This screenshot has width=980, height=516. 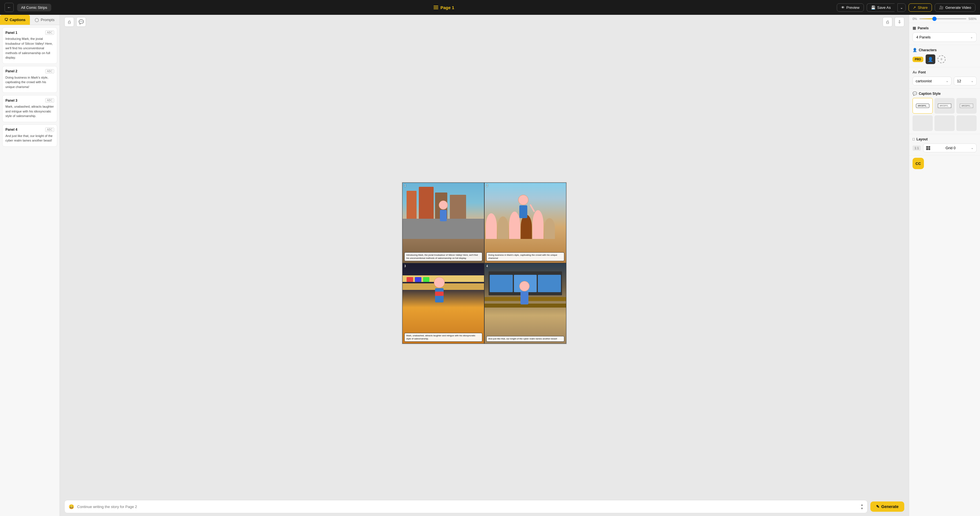 I want to click on caption-style-section: 💬 Caption Style ARCEFG... ARCEFG... ARCE…, so click(x=945, y=111).